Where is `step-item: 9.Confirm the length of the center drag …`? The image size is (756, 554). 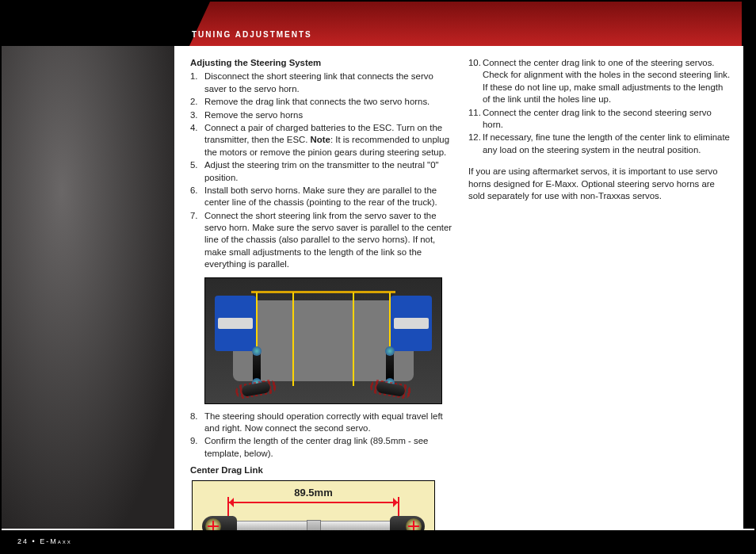
step-item: 9.Confirm the length of the center drag … is located at coordinates (322, 447).